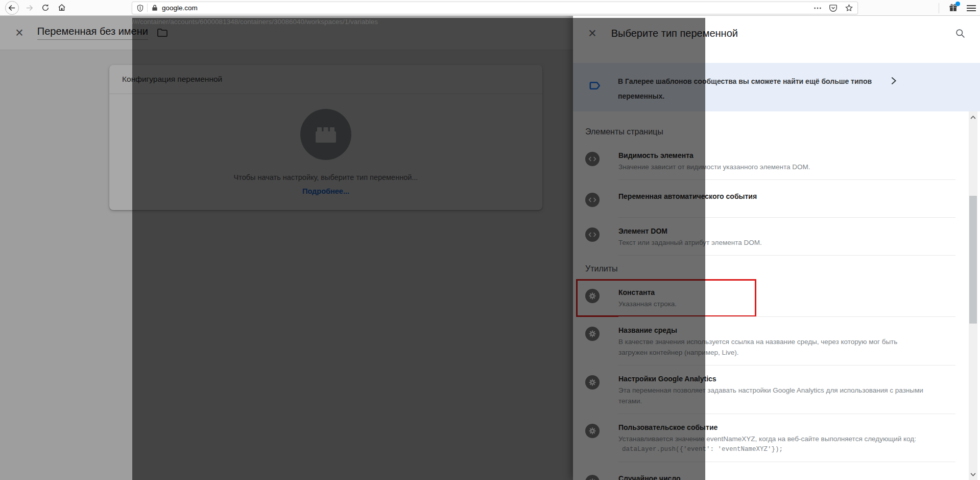 The width and height of the screenshot is (980, 480). Describe the element at coordinates (495, 8) in the screenshot. I see `url-bar: https://tagmanager.google.com/#/containe…` at that location.